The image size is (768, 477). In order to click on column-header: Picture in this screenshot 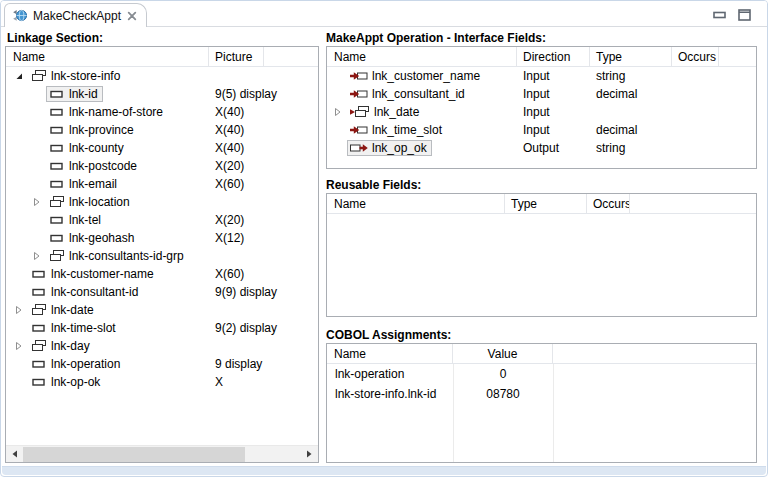, I will do `click(236, 56)`.